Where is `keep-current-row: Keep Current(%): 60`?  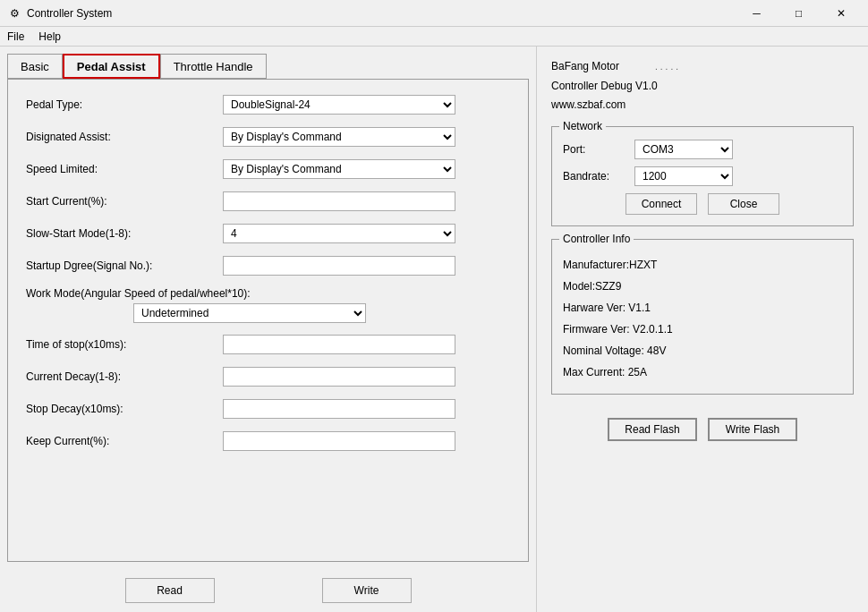
keep-current-row: Keep Current(%): 60 is located at coordinates (268, 441).